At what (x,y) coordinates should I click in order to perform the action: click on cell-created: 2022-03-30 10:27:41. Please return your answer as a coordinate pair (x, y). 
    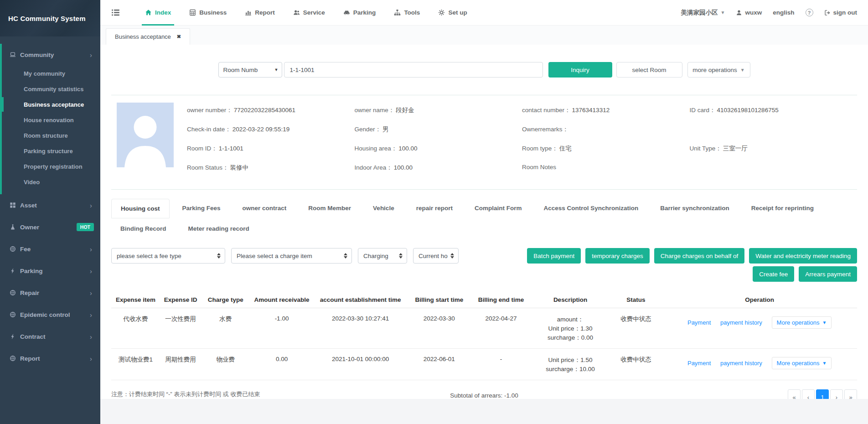
    Looking at the image, I should click on (361, 328).